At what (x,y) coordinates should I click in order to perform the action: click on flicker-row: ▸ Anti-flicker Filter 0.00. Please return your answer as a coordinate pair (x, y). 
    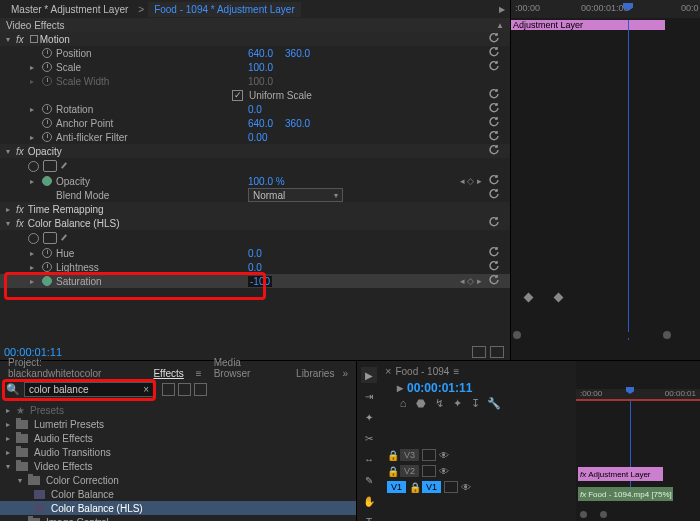
    Looking at the image, I should click on (255, 137).